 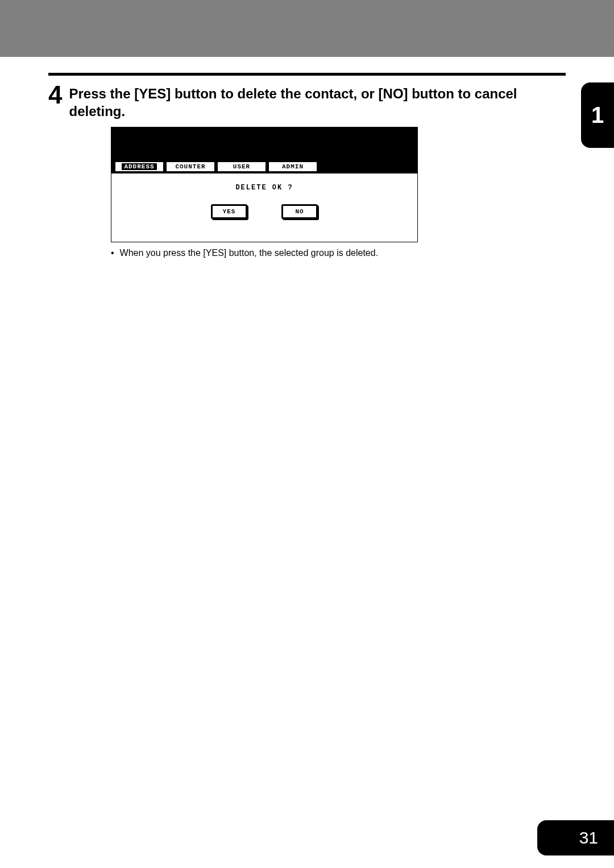 What do you see at coordinates (264, 167) in the screenshot?
I see `lcd-tab-strip: ADDRESS COUNTER USER ADMIN` at bounding box center [264, 167].